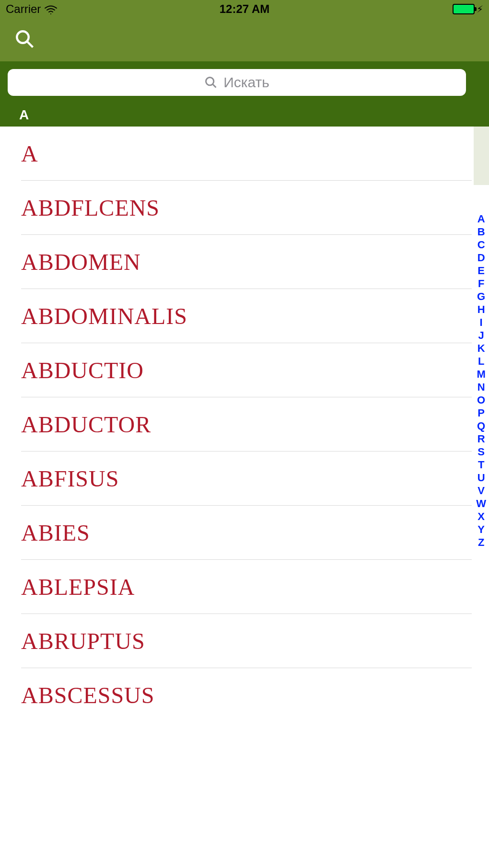 This screenshot has height=868, width=489. Describe the element at coordinates (481, 413) in the screenshot. I see `index-letter: P` at that location.